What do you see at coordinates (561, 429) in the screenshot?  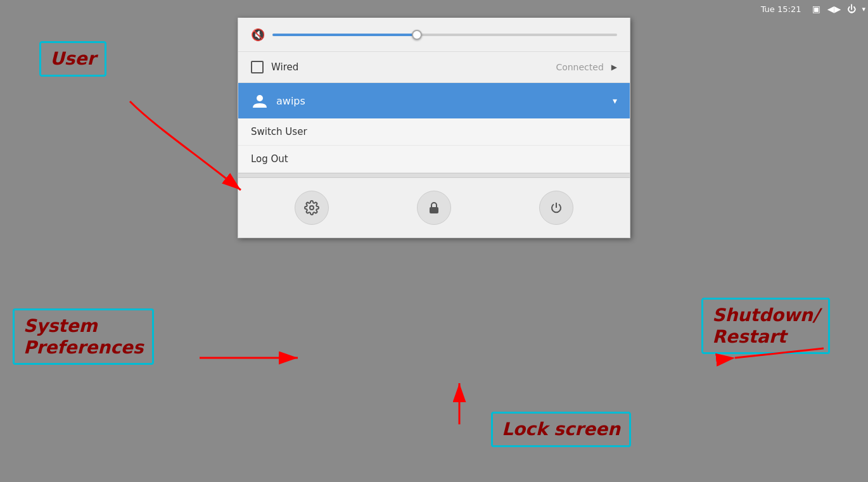 I see `annotation-lockscreen-label: Lock screen` at bounding box center [561, 429].